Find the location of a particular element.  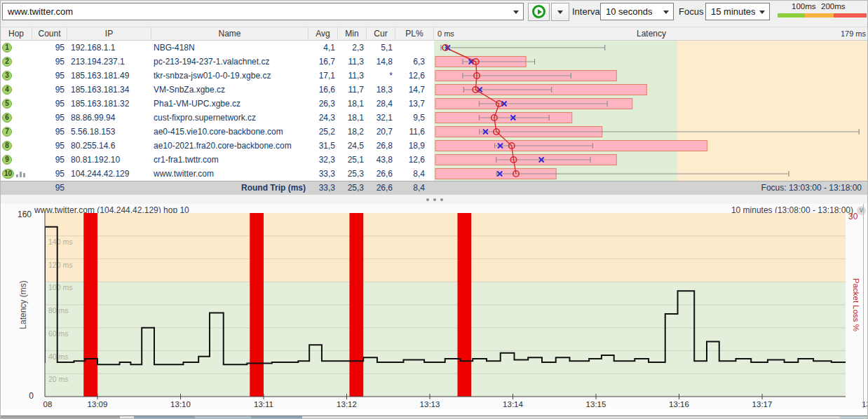

hop-number-badge: 7 is located at coordinates (17, 132).